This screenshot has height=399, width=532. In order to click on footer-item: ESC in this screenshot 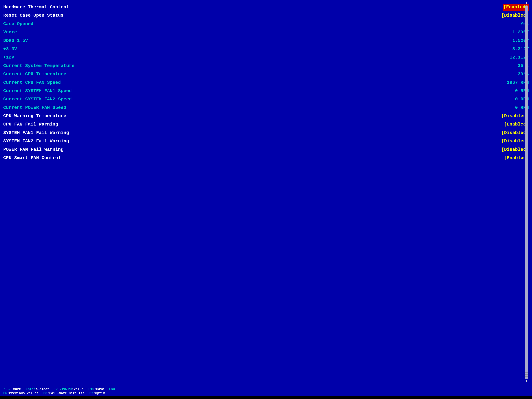, I will do `click(112, 389)`.